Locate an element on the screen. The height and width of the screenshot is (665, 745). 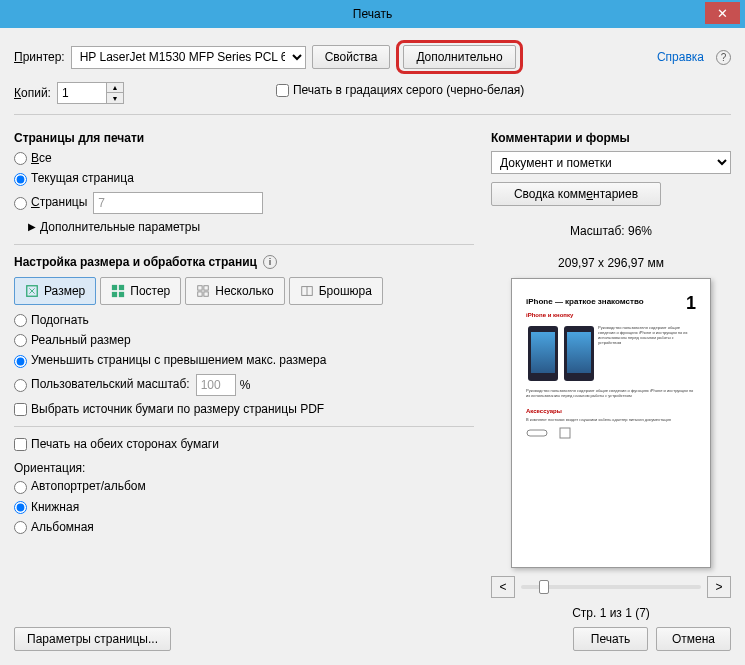
comments-title: Комментарии и формы is located at coordinates (611, 138).